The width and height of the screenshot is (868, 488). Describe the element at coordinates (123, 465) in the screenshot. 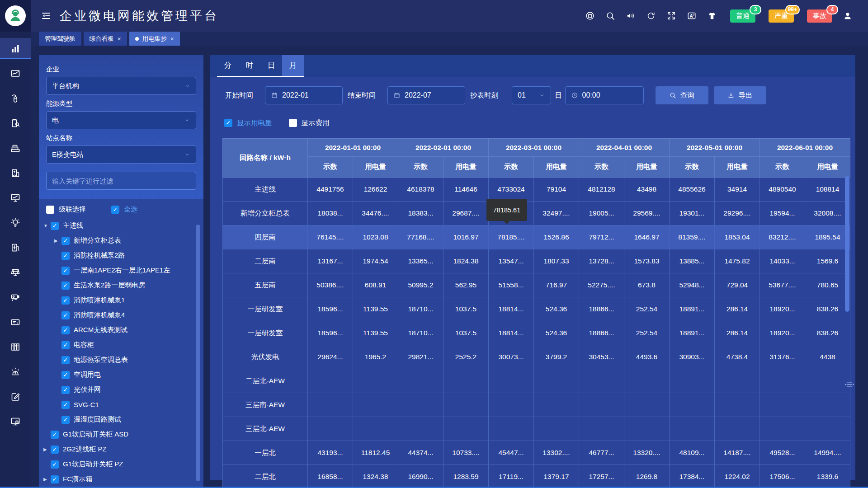

I see `tree-item: ✓G1软启动开关柜 PZ` at that location.